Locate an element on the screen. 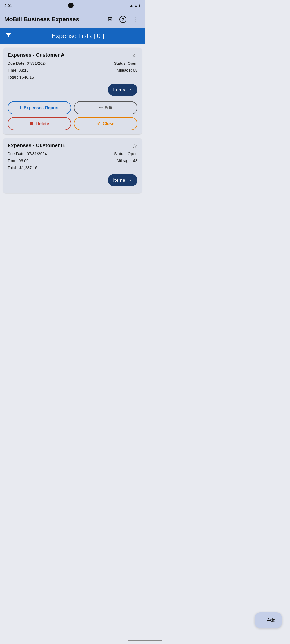 The height and width of the screenshot is (644, 290). card-b-title: Expenses - Customer B is located at coordinates (36, 145).